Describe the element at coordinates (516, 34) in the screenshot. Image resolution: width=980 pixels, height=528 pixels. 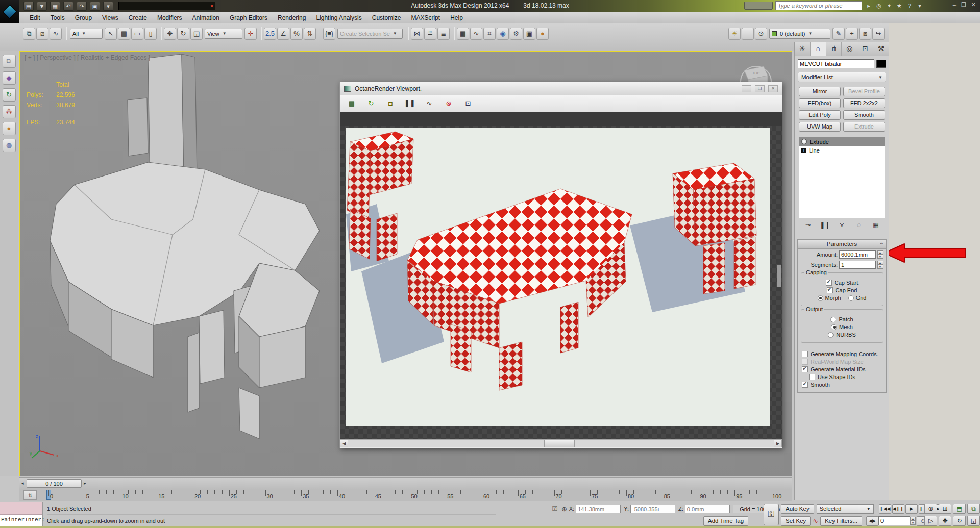
I see `render-setup-icon: ⚙` at that location.